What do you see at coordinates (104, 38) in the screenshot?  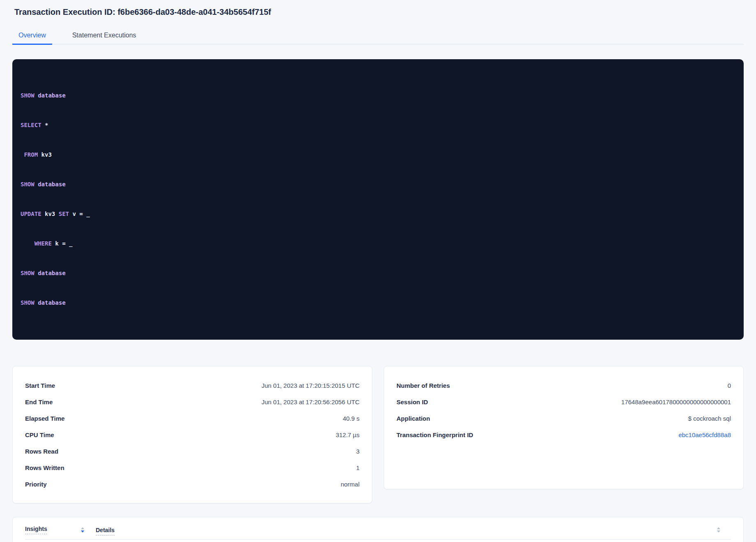 I see `tab-statement-executions: Statement Executions` at bounding box center [104, 38].